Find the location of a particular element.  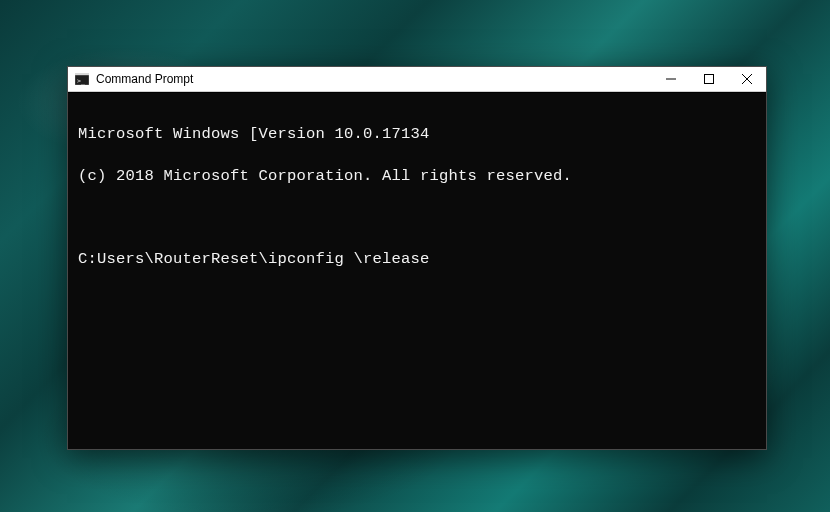

close-button is located at coordinates (747, 79).